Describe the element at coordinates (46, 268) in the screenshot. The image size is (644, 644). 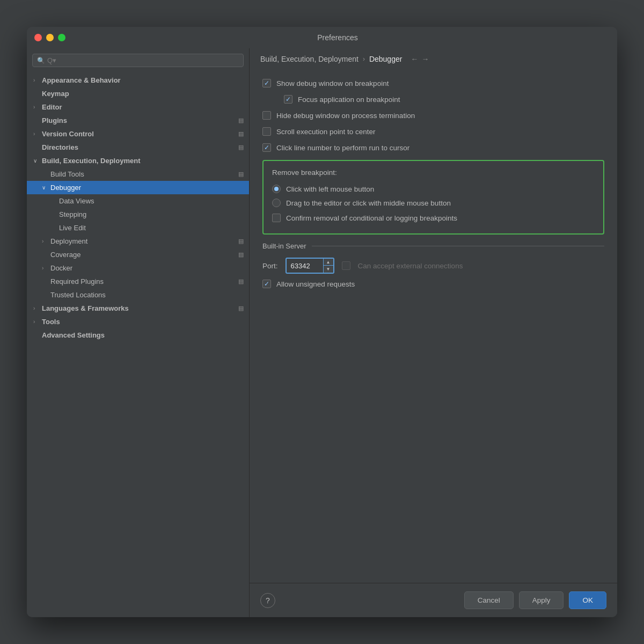
I see `expand-arrow-docker: ›` at that location.